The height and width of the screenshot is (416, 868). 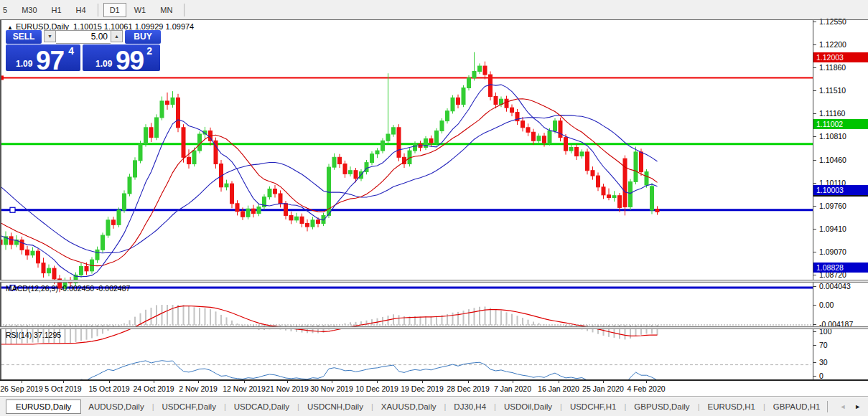 What do you see at coordinates (83, 37) in the screenshot?
I see `volume-input: 5.00` at bounding box center [83, 37].